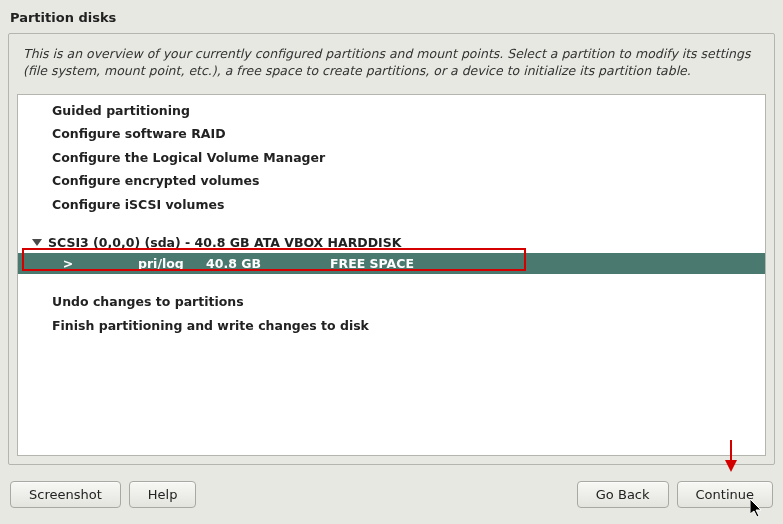  Describe the element at coordinates (623, 494) in the screenshot. I see `go-back-button: Go Back` at that location.